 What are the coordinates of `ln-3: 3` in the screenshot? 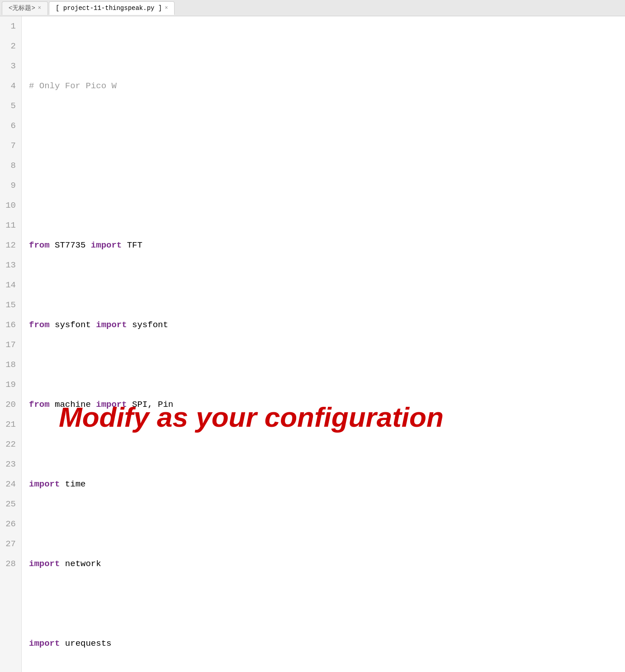 It's located at (11, 66).